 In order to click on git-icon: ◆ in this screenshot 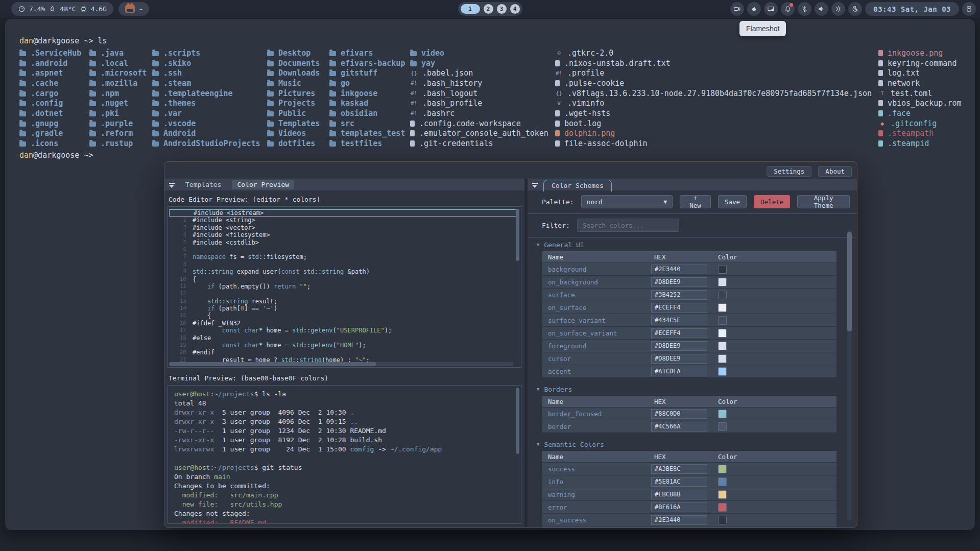, I will do `click(882, 124)`.